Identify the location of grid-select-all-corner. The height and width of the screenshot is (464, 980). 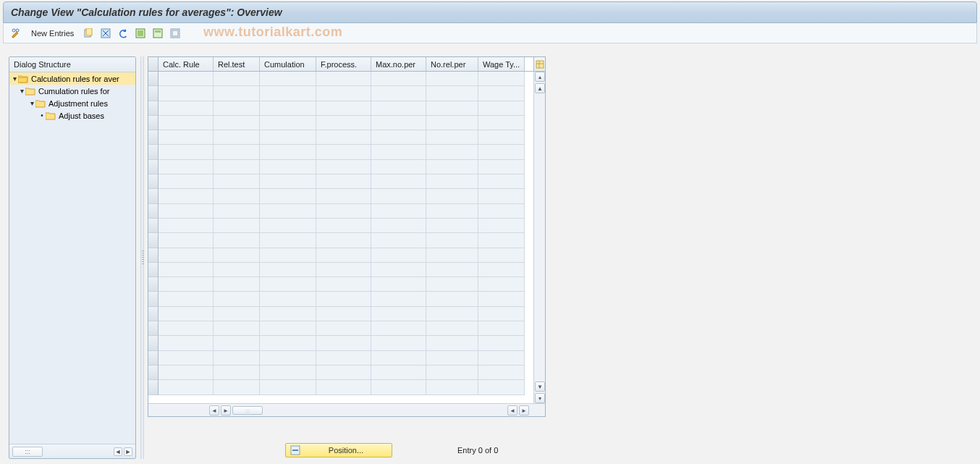
(153, 64).